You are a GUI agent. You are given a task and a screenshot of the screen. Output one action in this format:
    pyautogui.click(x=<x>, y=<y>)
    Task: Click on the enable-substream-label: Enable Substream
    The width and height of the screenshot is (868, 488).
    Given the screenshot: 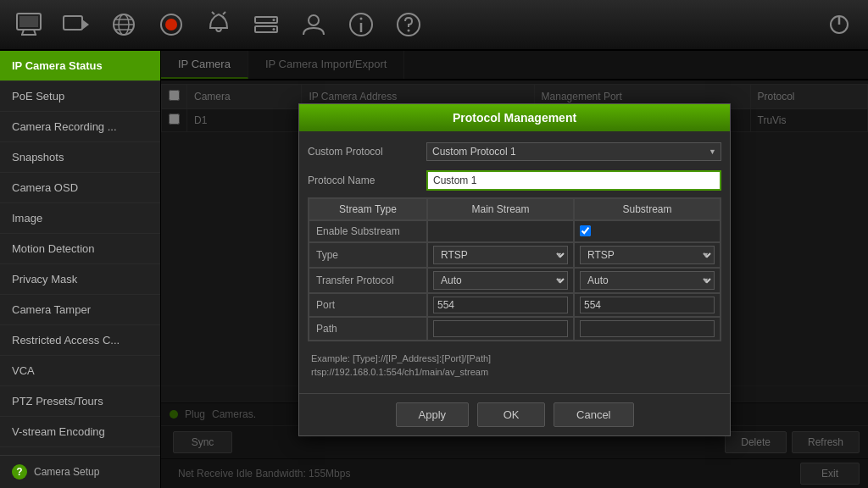 What is the action you would take?
    pyautogui.click(x=368, y=231)
    